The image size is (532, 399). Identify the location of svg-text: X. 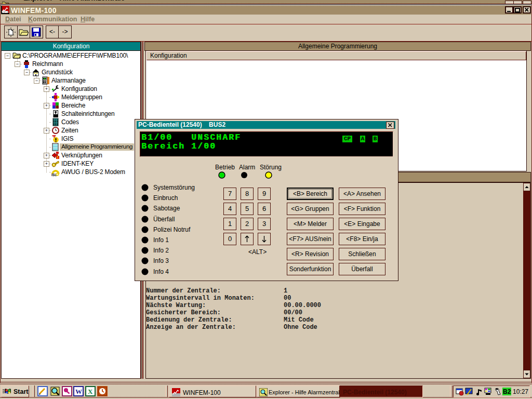
(90, 392).